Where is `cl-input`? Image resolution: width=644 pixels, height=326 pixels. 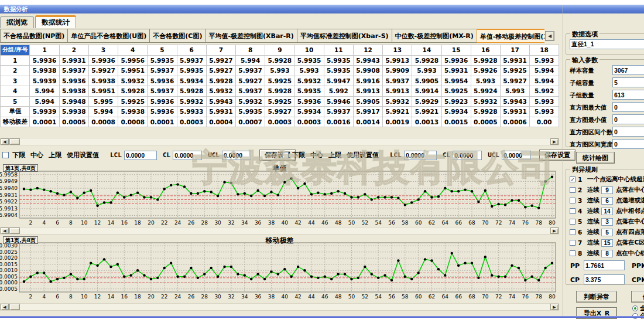
cl-input is located at coordinates (467, 155).